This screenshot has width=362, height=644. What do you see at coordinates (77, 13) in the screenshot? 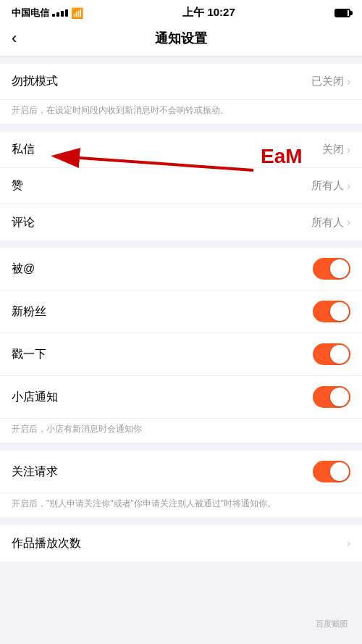
I see `wifi-icon: 📶` at bounding box center [77, 13].